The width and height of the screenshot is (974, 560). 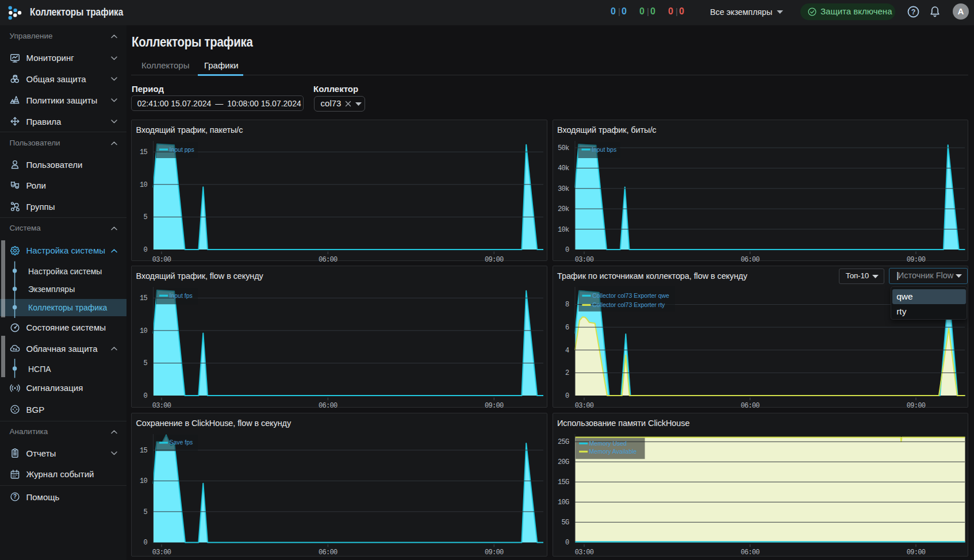 What do you see at coordinates (567, 305) in the screenshot?
I see `svg-text: 8` at bounding box center [567, 305].